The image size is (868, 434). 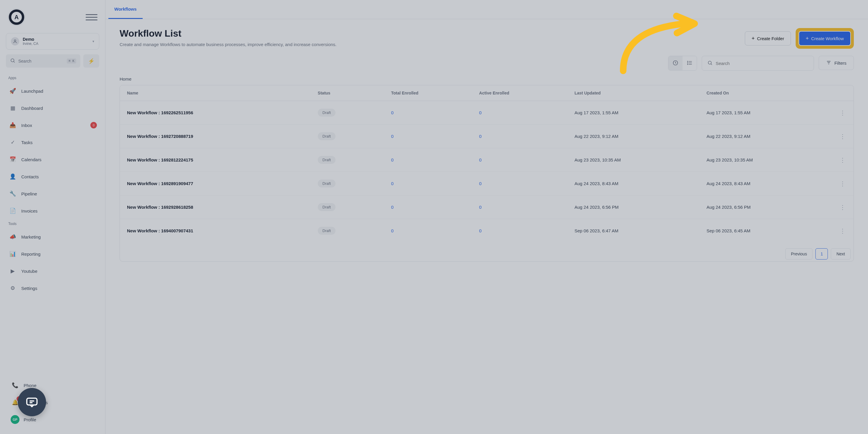 What do you see at coordinates (91, 61) in the screenshot?
I see `quick-action-button: ⚡` at bounding box center [91, 61].